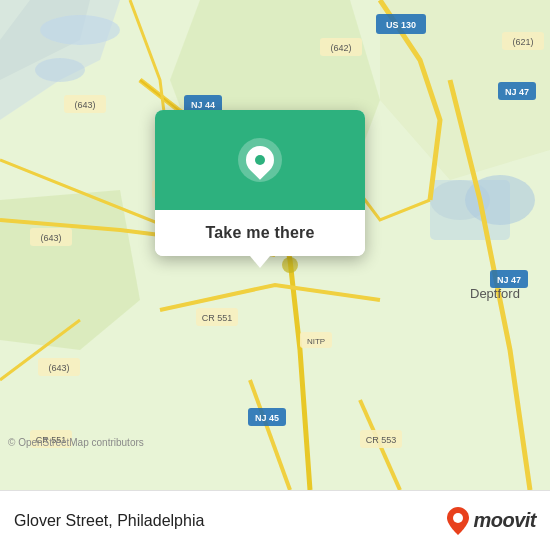 The image size is (550, 550). What do you see at coordinates (260, 160) in the screenshot?
I see `location-pin-outer` at bounding box center [260, 160].